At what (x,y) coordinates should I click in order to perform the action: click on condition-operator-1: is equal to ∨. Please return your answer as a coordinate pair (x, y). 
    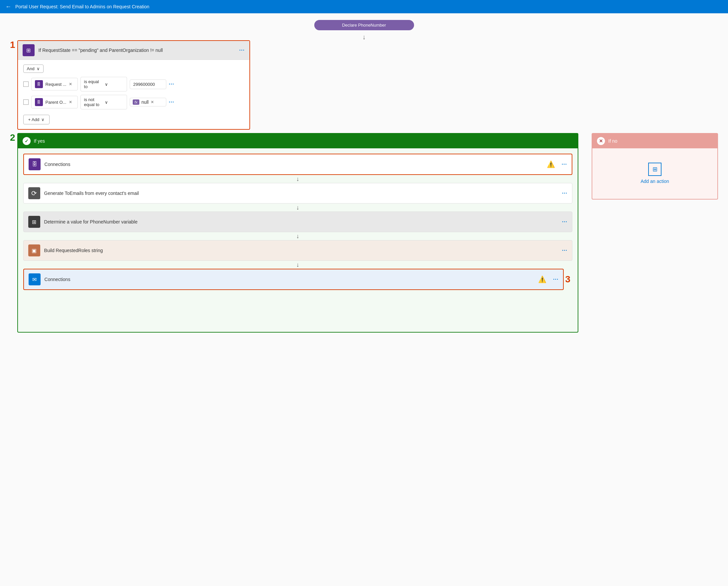
    Looking at the image, I should click on (104, 84).